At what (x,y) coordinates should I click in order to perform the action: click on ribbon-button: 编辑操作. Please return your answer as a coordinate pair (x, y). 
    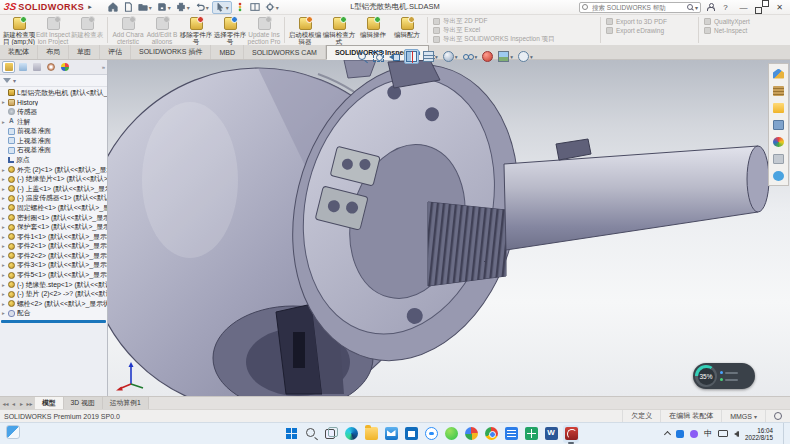
    Looking at the image, I should click on (373, 27).